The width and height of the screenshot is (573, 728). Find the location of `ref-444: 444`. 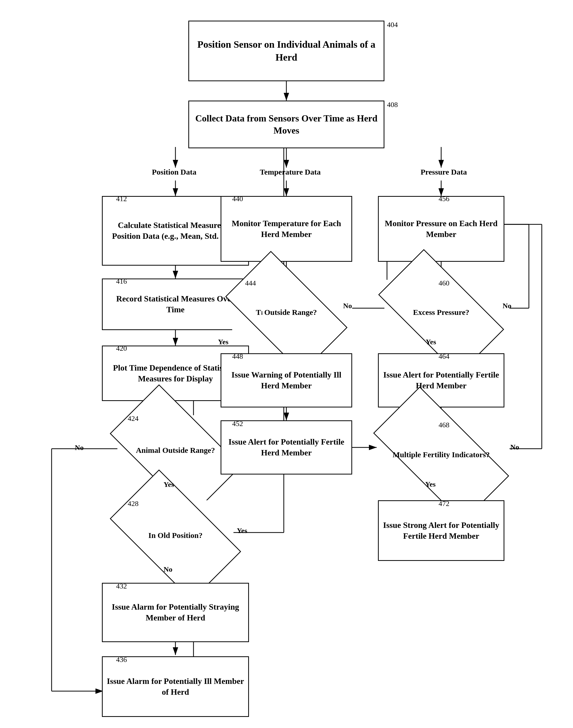

ref-444: 444 is located at coordinates (251, 283).